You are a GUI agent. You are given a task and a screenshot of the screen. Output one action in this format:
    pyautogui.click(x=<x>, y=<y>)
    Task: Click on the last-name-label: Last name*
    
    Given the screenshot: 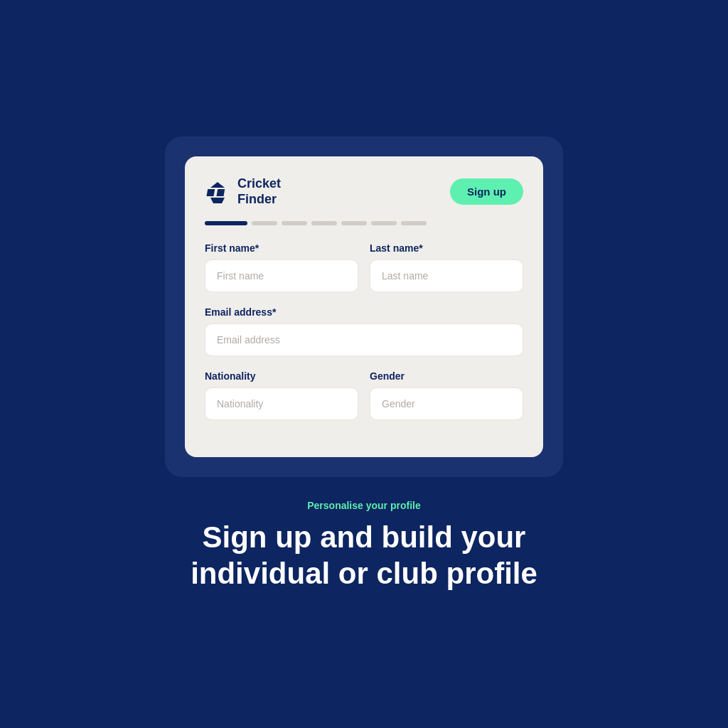 What is the action you would take?
    pyautogui.click(x=446, y=248)
    